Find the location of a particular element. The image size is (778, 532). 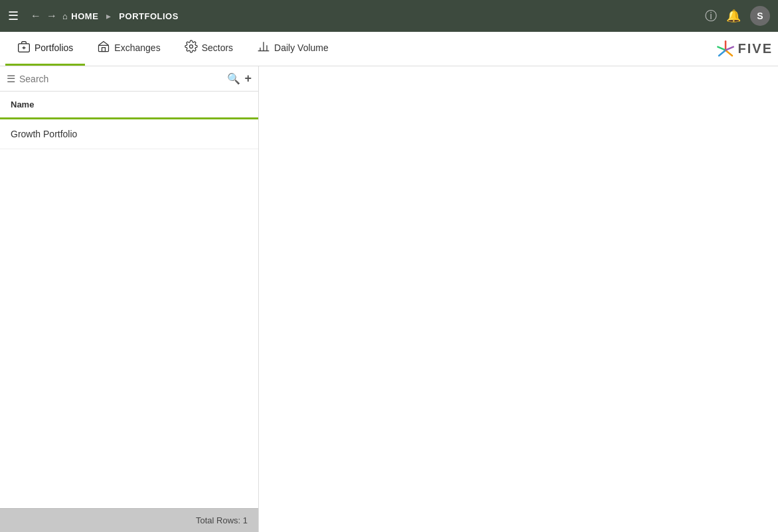

tab-exchanges-label: Exchanges is located at coordinates (137, 48).